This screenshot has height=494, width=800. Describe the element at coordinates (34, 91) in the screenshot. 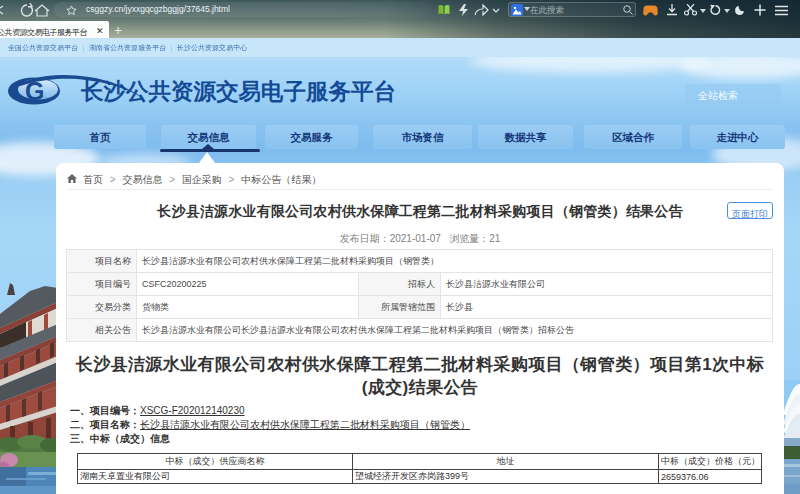

I see `svg-text: G` at that location.